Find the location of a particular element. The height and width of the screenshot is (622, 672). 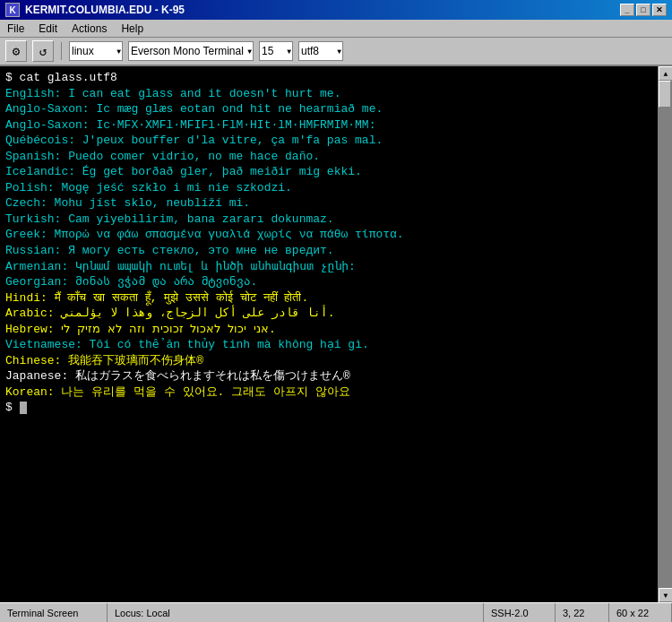

scroll-up-button: ▲ is located at coordinates (665, 73).